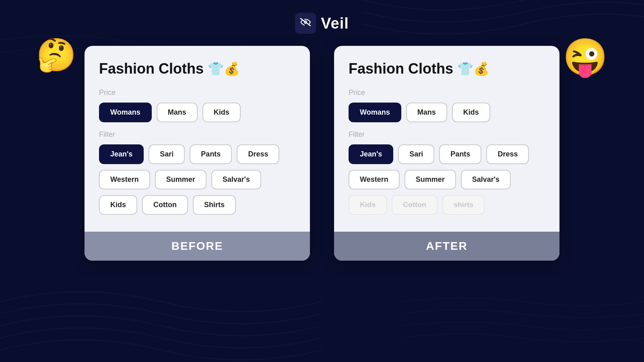 This screenshot has width=644, height=362. I want to click on before-btn-salvars: Salvar's, so click(236, 179).